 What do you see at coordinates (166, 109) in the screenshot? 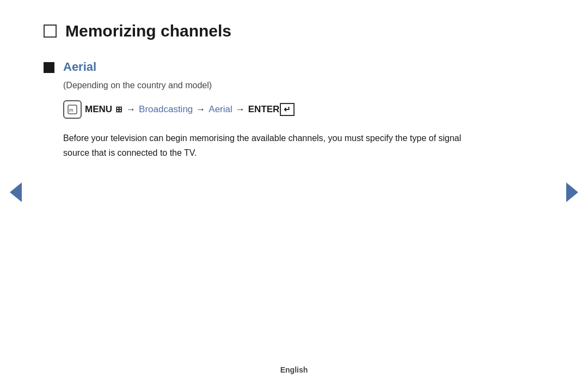
I see `broadcasting-link: Broadcasting` at bounding box center [166, 109].